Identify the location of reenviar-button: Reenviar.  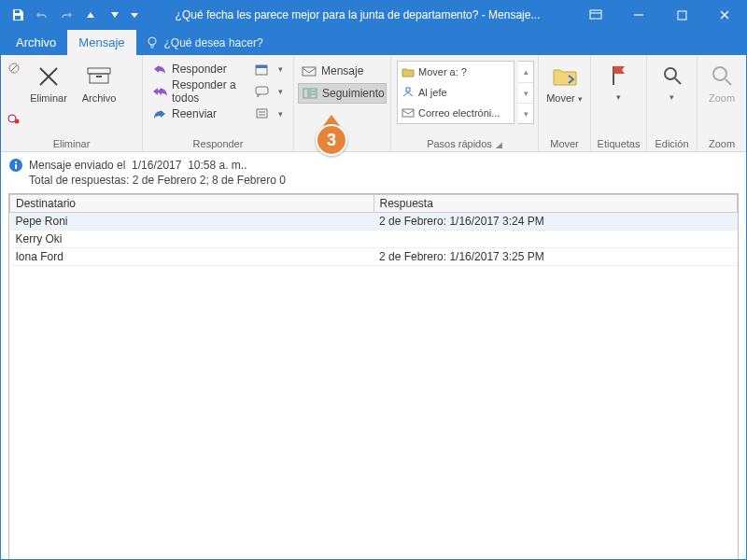
(199, 114).